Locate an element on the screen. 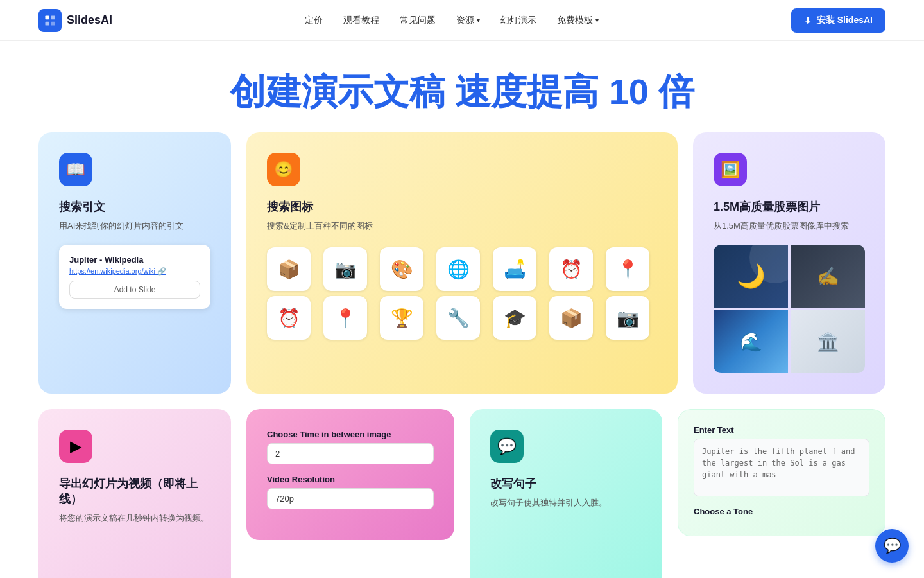 The image size is (924, 578). chevron-down-icon: ▾ is located at coordinates (479, 21).